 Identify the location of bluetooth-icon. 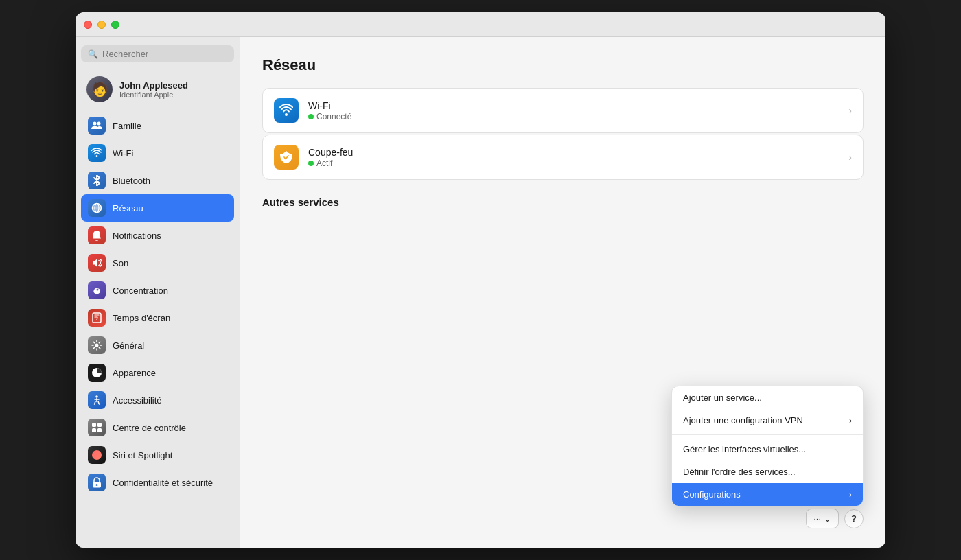
(97, 180).